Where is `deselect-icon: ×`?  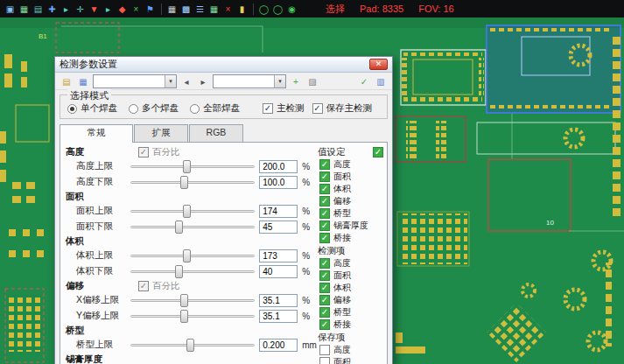
deselect-icon: × is located at coordinates (137, 9).